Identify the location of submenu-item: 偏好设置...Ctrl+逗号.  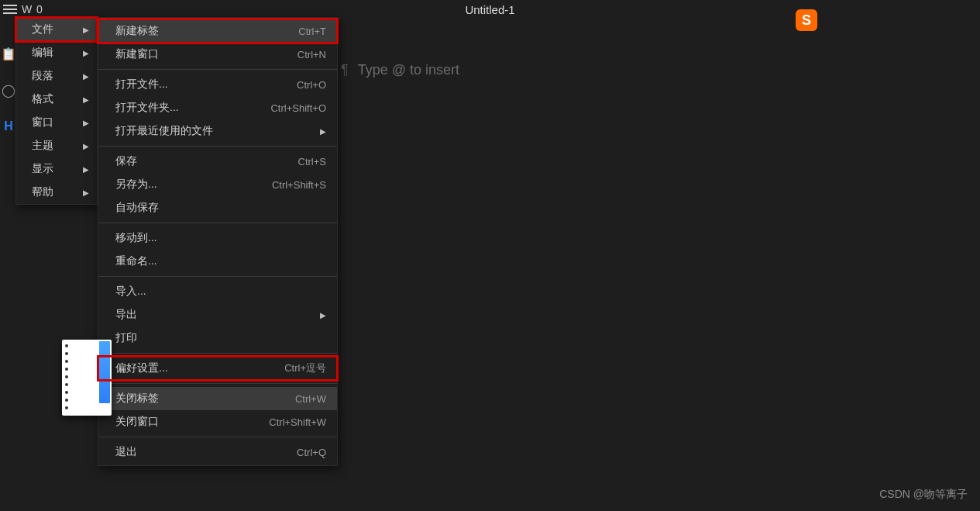
(218, 368).